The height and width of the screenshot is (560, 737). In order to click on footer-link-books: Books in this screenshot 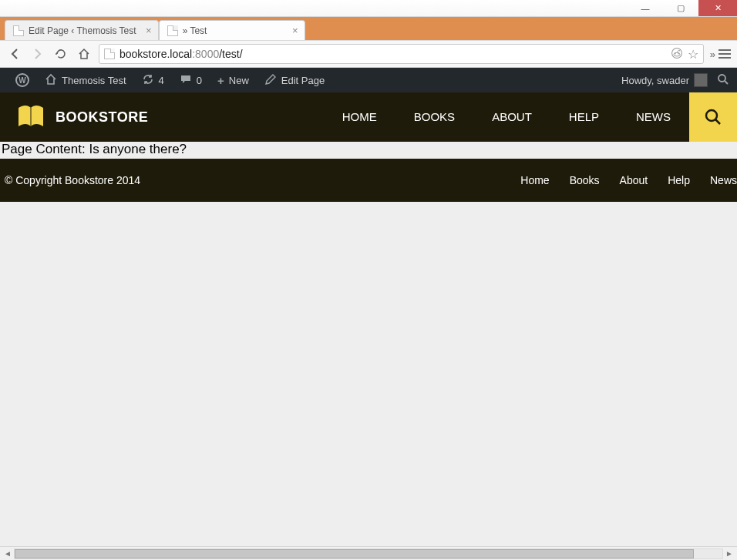, I will do `click(584, 180)`.